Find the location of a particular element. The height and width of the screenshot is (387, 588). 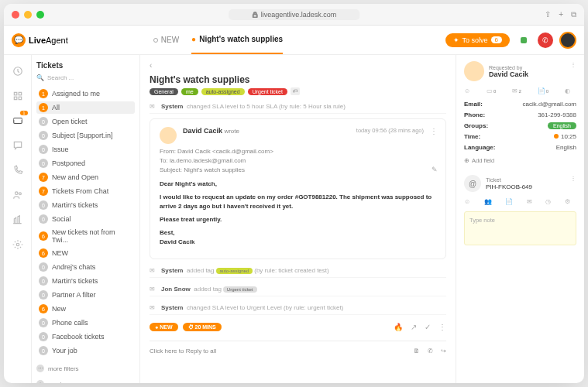

nav-iconbar: 1 is located at coordinates (18, 219).